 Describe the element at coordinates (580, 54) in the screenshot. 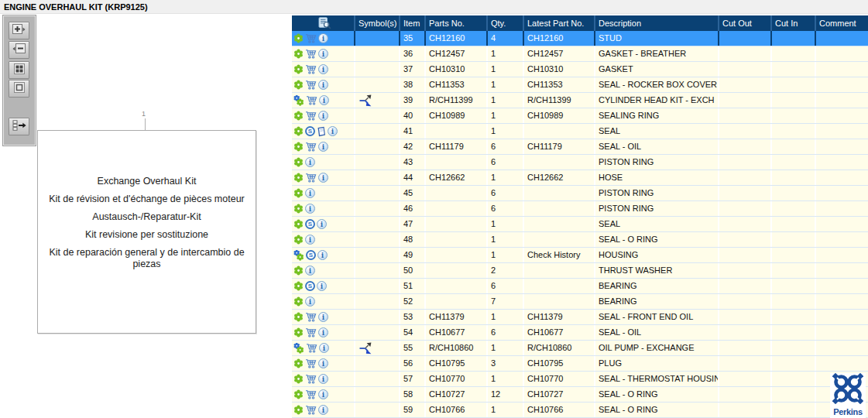

I see `table-row: i36CH124571CH12457GASKET - BREATHER` at that location.